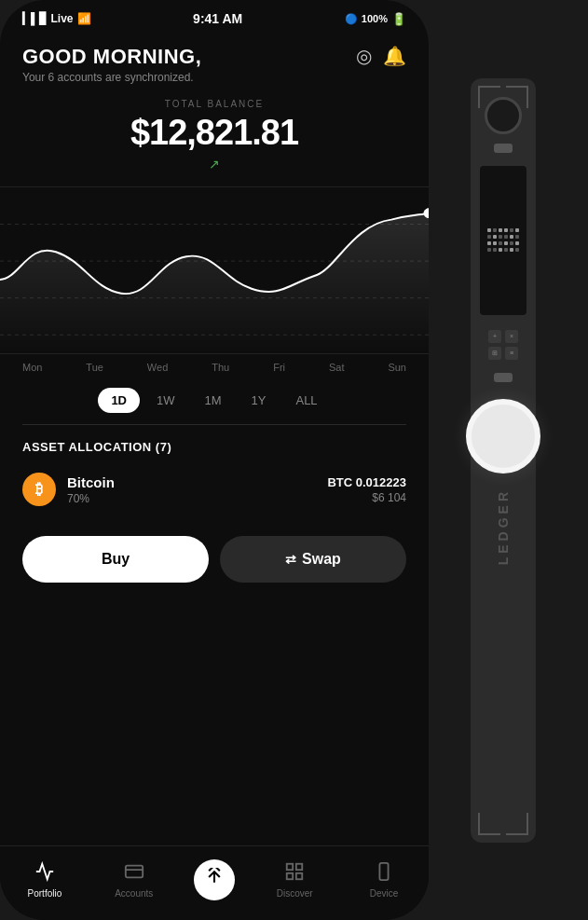  I want to click on swap-icon: ⇄, so click(291, 559).